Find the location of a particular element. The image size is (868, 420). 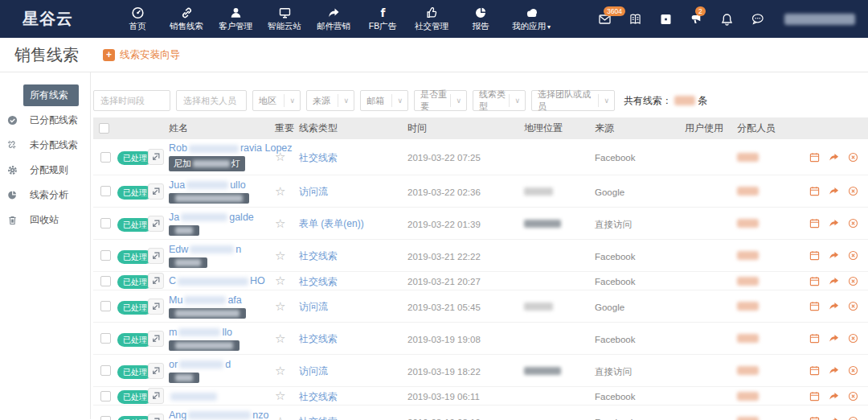

lead-name: Robravia Lopez is located at coordinates (222, 148).